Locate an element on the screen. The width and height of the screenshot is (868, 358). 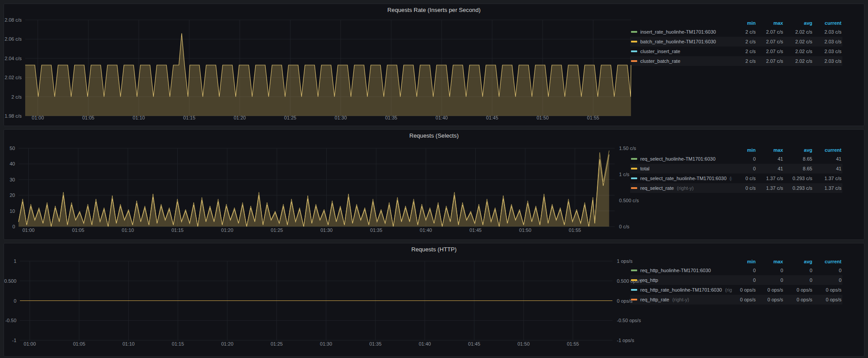
legend-row: req_http0000 is located at coordinates (736, 280).